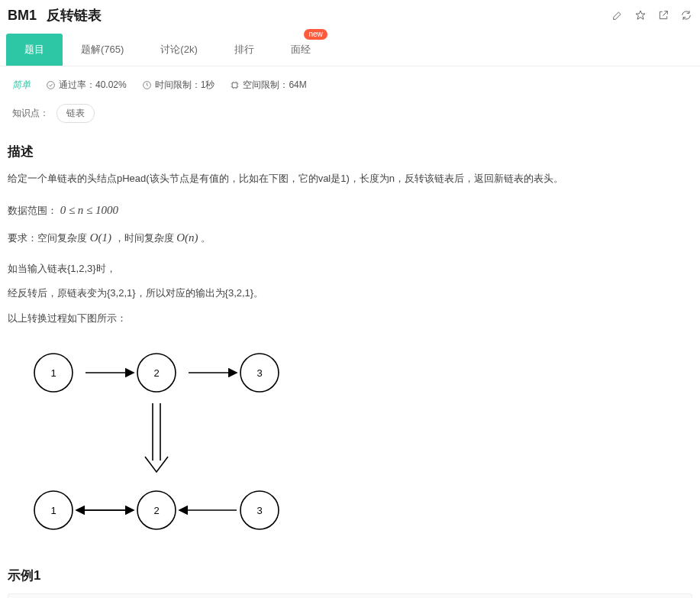  Describe the element at coordinates (640, 15) in the screenshot. I see `star-icon` at that location.